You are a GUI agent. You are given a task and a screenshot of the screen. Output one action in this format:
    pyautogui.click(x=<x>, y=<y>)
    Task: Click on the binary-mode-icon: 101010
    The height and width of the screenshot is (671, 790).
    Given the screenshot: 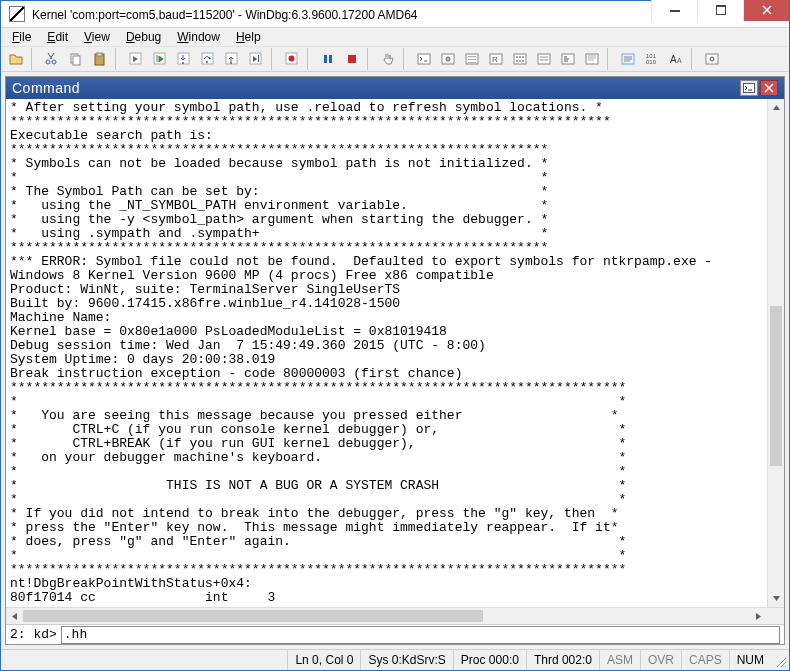 What is the action you would take?
    pyautogui.click(x=652, y=59)
    